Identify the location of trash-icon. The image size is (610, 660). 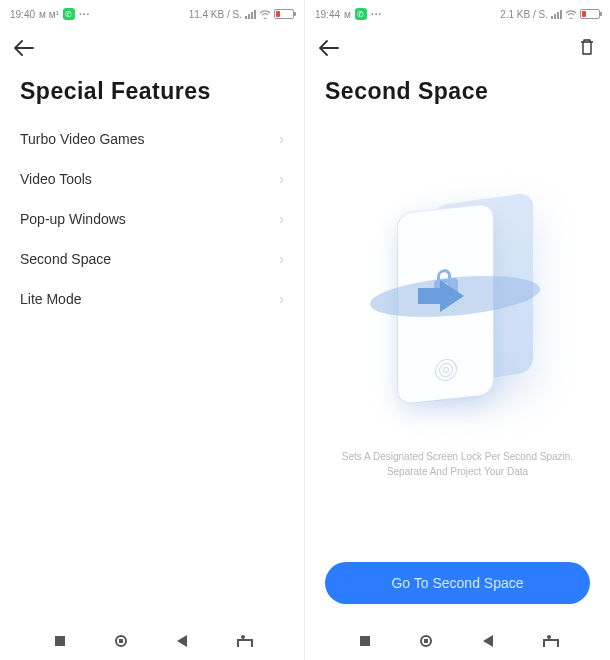
(587, 47).